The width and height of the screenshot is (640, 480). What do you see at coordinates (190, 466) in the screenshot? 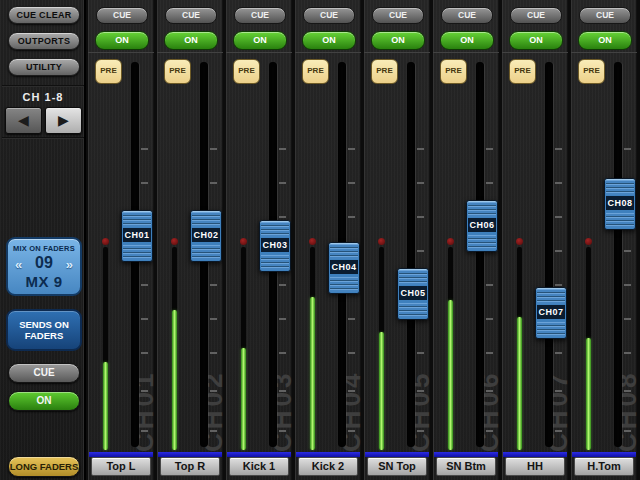
I see `channel-name-plate: Top R` at bounding box center [190, 466].